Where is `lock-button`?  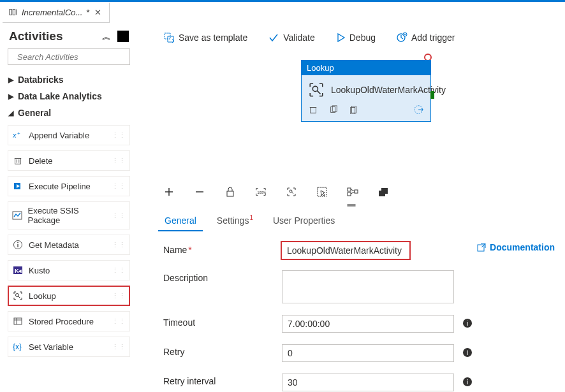 lock-button is located at coordinates (230, 192).